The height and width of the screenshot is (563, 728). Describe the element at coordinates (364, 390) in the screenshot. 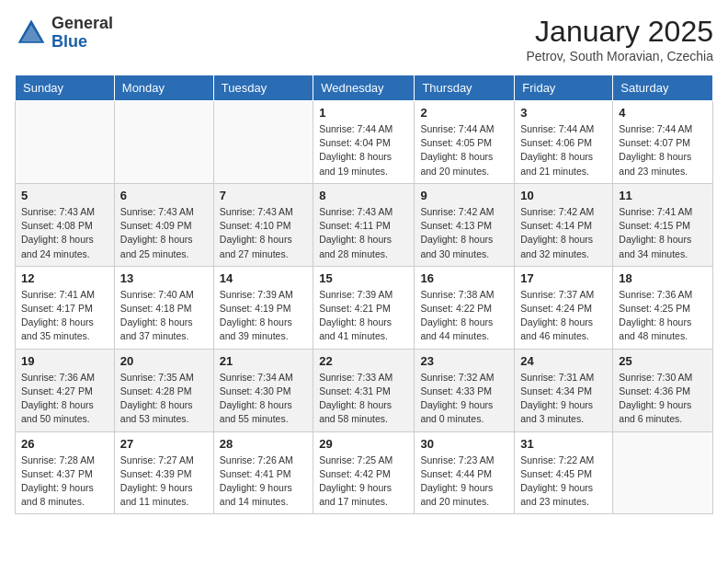

I see `calendar-cell: 22Sunrise: 7:33 AM Sunset: 4:31 PM Dayli…` at that location.